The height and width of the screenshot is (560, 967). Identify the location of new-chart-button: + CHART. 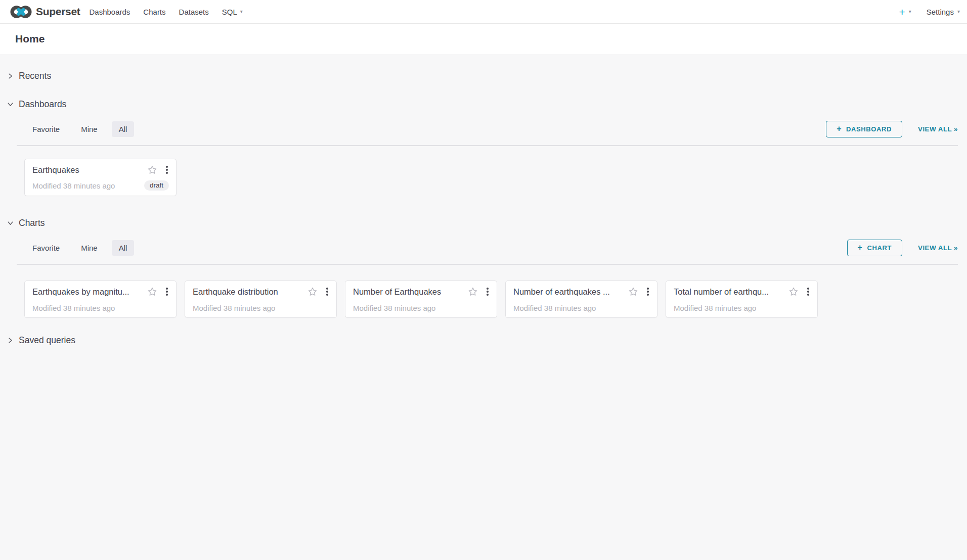
(875, 248).